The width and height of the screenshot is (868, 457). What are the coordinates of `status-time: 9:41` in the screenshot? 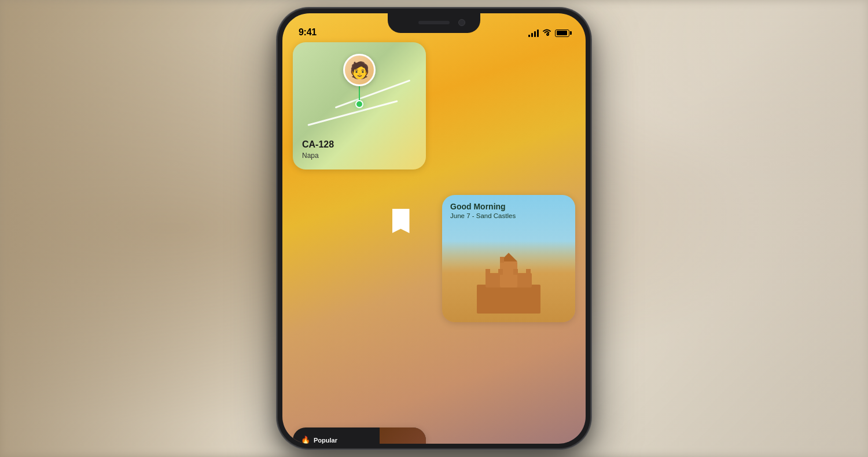 It's located at (308, 32).